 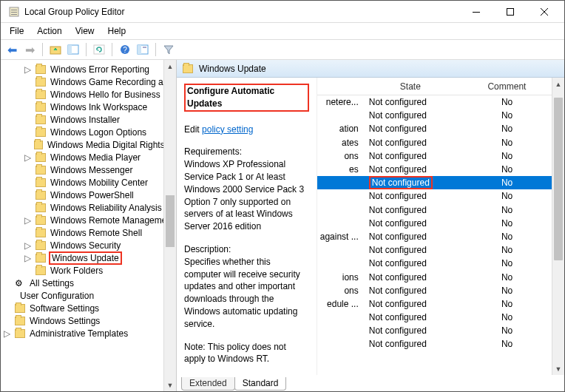 What do you see at coordinates (435, 304) in the screenshot?
I see `list-row: edule ...Not configuredNo` at bounding box center [435, 304].